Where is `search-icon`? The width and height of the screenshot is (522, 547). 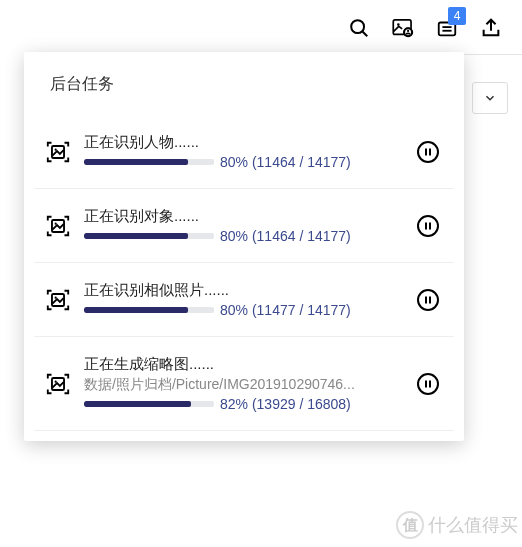 search-icon is located at coordinates (359, 28).